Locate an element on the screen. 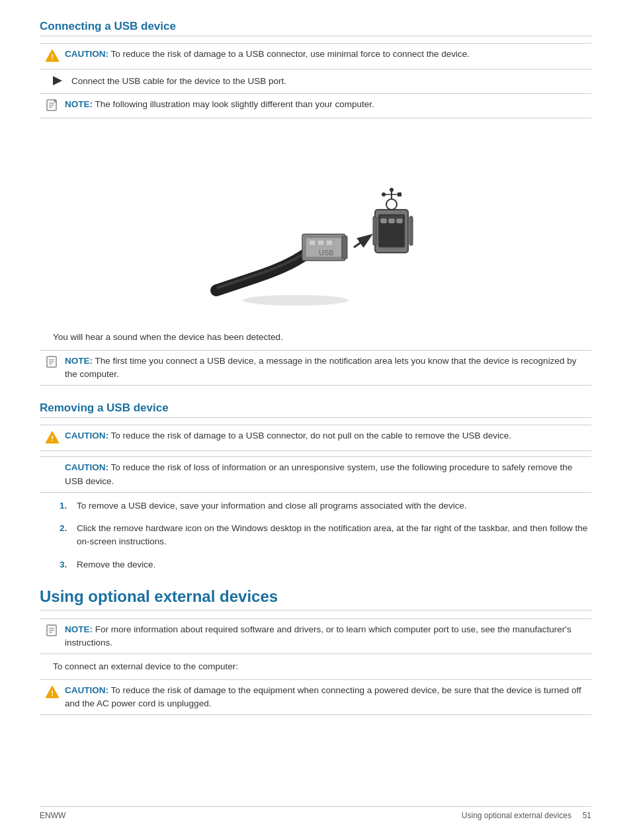  using-optional-section: Using optional external devices NOTE: Fo… is located at coordinates (316, 651).